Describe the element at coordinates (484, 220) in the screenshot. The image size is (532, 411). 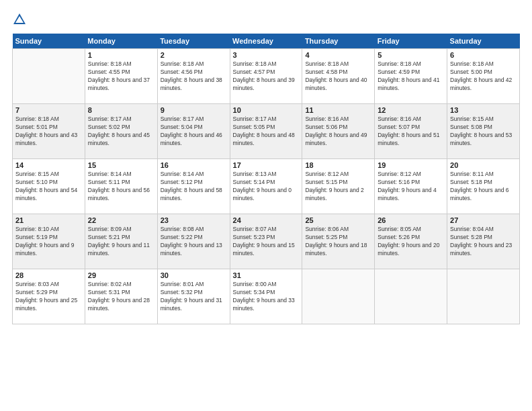
I see `day-number: 27` at that location.